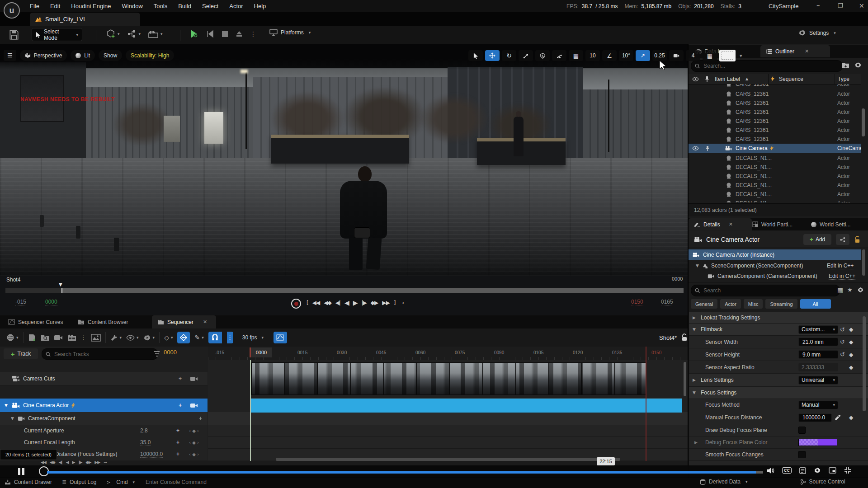 The image size is (868, 488). I want to click on add-key-icon: +, so click(178, 442).